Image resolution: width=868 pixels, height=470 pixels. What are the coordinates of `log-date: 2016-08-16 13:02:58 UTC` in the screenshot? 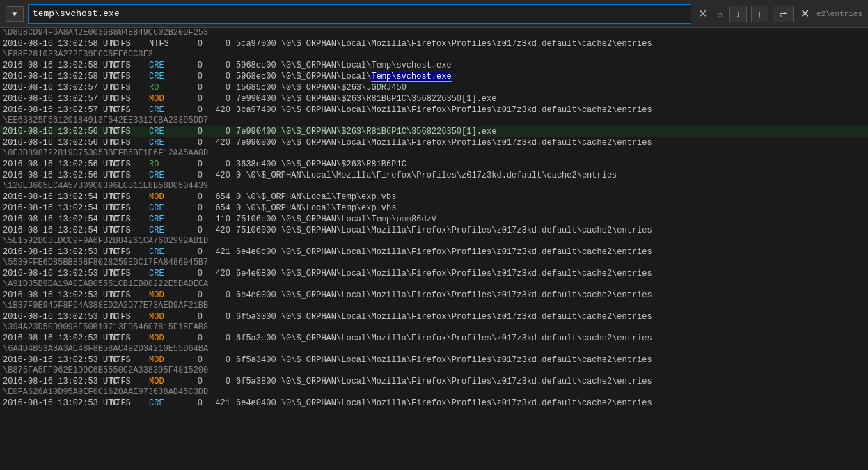 It's located at (57, 77).